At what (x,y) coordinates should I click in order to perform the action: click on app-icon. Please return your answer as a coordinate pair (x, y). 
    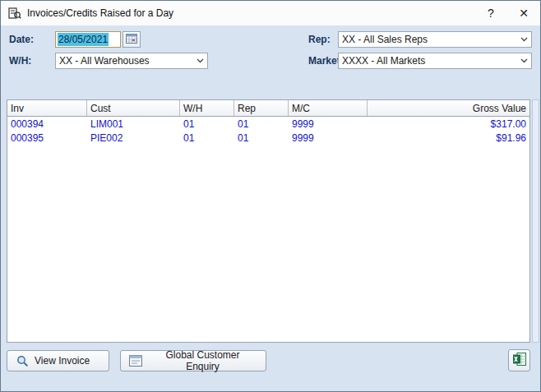
    Looking at the image, I should click on (15, 13).